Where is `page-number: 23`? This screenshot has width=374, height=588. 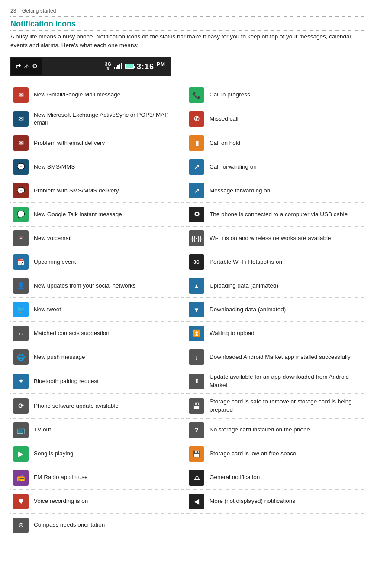
page-number: 23 is located at coordinates (13, 11).